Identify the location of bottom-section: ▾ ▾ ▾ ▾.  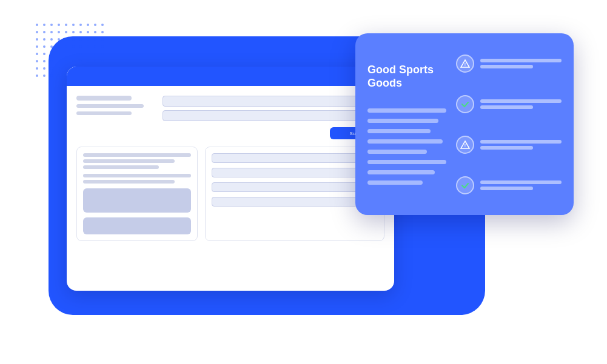
(230, 194).